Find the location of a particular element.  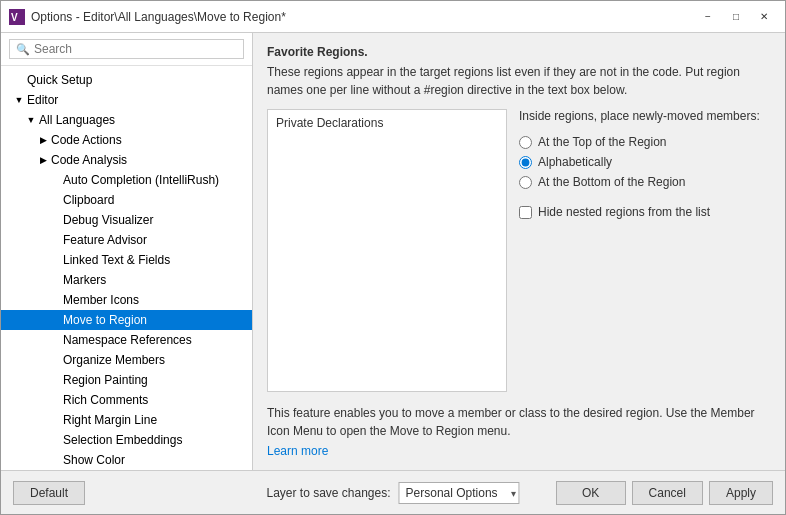

window-title: Options - Editor\All Languages\Move to R… is located at coordinates (158, 17).